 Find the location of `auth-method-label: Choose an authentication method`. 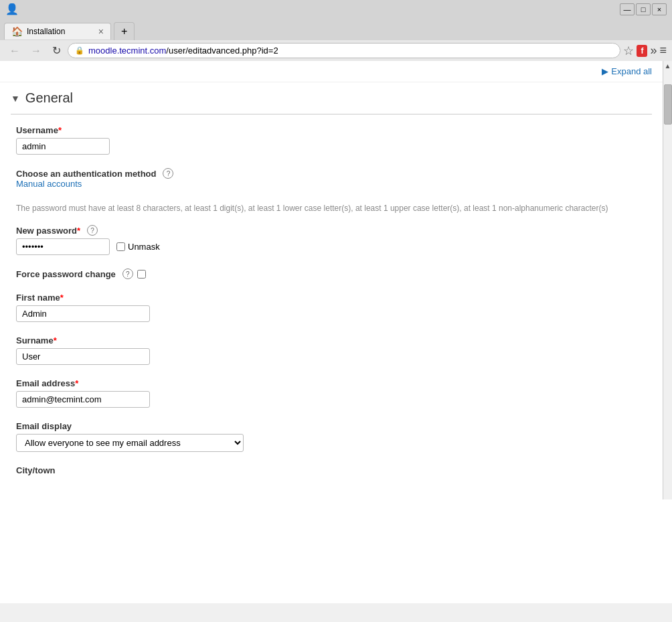

auth-method-label: Choose an authentication method is located at coordinates (86, 174).